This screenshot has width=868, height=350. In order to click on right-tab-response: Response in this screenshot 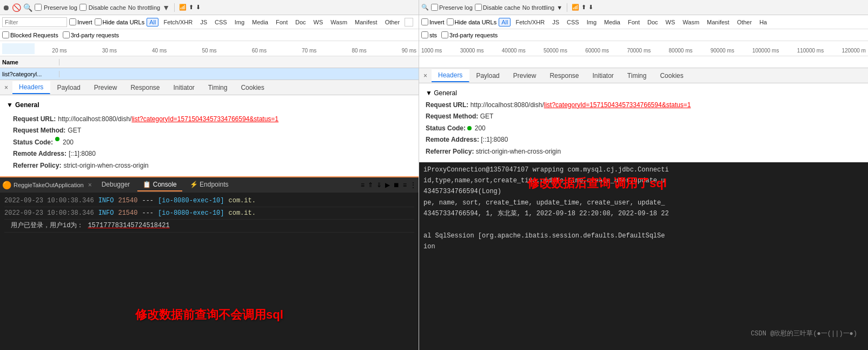, I will do `click(565, 76)`.